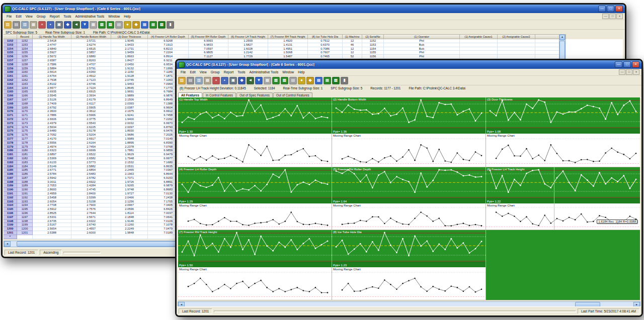  I want to click on table-cell: 2.6897, so click(52, 155).